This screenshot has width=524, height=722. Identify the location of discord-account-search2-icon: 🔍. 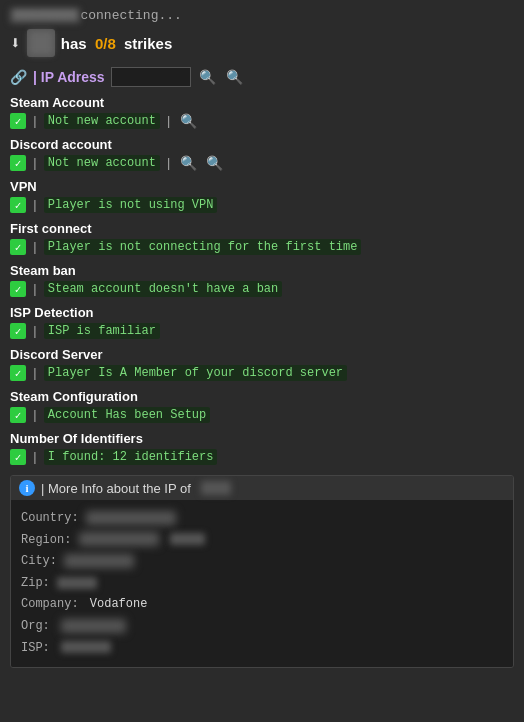
(214, 163).